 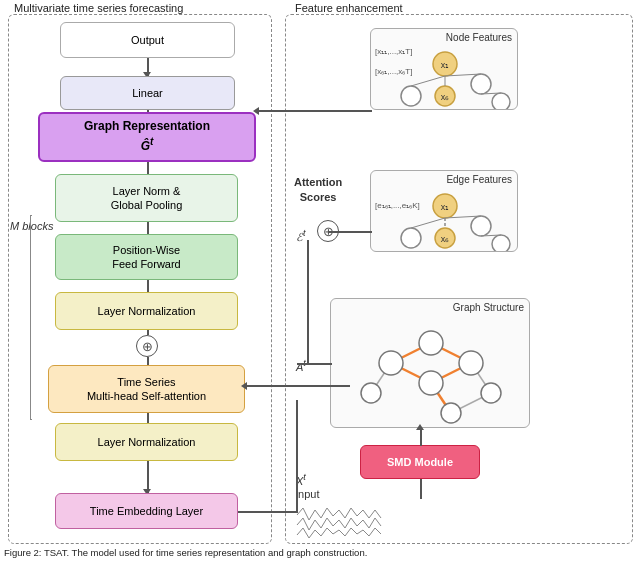 I want to click on arrow-edge-plus, so click(x=350, y=232).